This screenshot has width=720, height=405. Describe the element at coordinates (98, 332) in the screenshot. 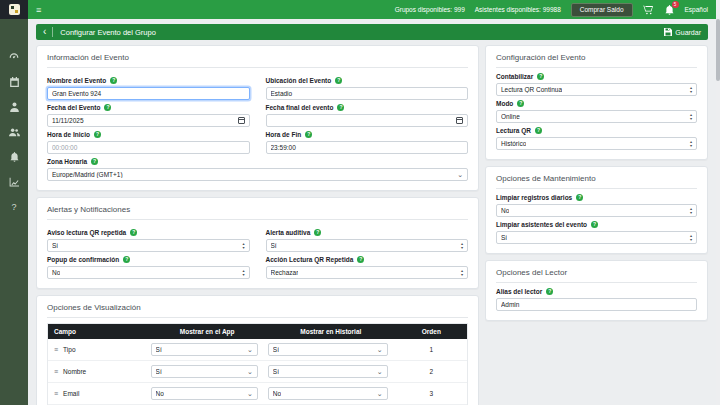

I see `col-header-campo: Campo` at that location.